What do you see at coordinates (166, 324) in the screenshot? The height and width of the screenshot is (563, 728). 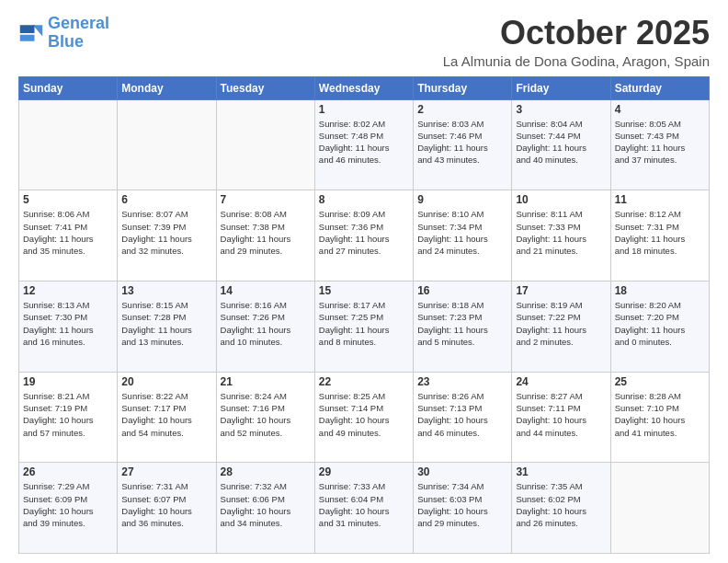 I see `day-info: Sunrise: 8:15 AMSunset: 7:28 PMDaylight:…` at bounding box center [166, 324].